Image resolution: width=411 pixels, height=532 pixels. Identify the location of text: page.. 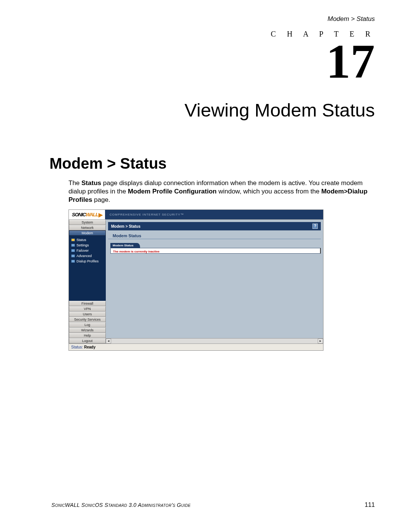
(101, 200).